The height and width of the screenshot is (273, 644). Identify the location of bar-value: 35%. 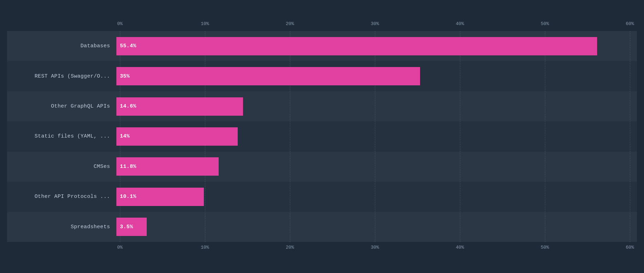
(125, 76).